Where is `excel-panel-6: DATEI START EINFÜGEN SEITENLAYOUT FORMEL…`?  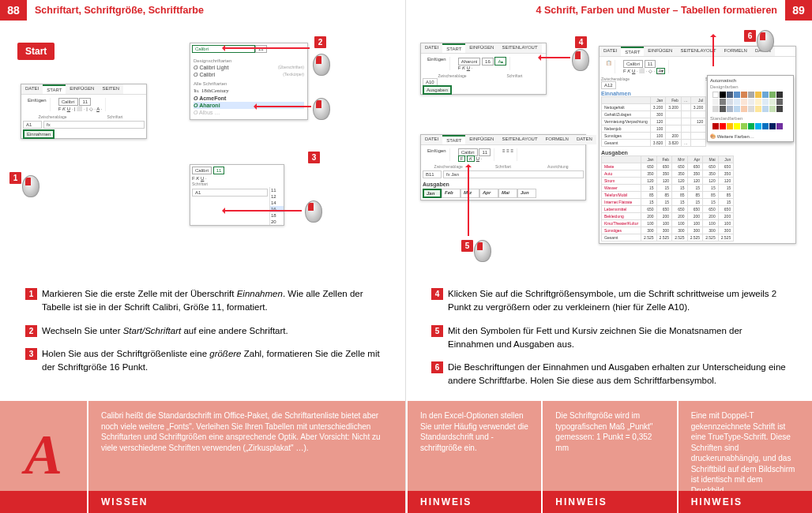
excel-panel-6: DATEI START EINFÜGEN SEITENLAYOUT FORMEL… is located at coordinates (697, 145).